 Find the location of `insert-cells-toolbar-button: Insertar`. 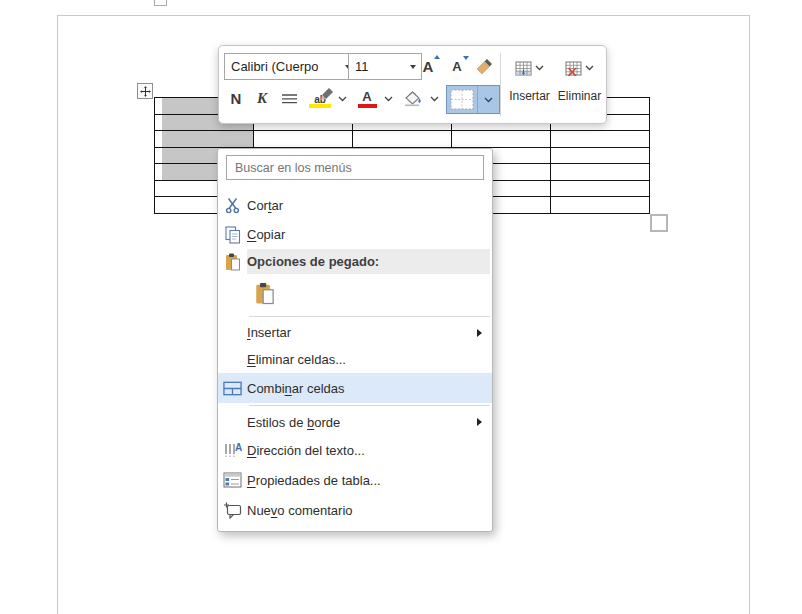

insert-cells-toolbar-button: Insertar is located at coordinates (530, 84).